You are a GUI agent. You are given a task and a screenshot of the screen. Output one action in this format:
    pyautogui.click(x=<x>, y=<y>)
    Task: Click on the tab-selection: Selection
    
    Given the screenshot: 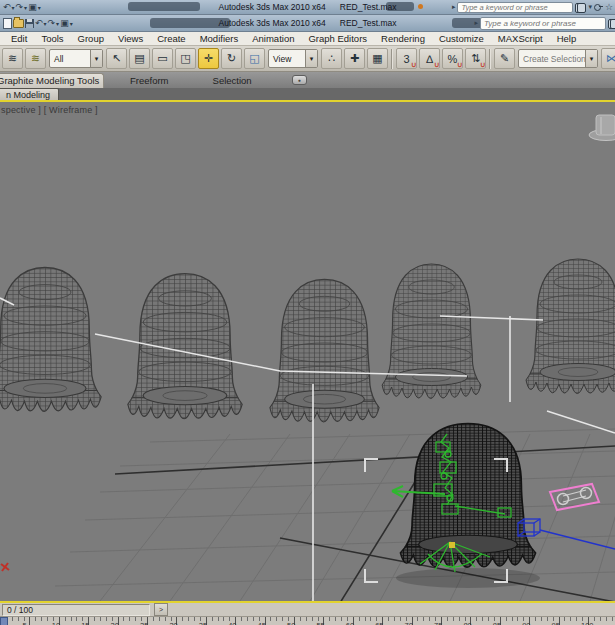 What is the action you would take?
    pyautogui.click(x=232, y=81)
    